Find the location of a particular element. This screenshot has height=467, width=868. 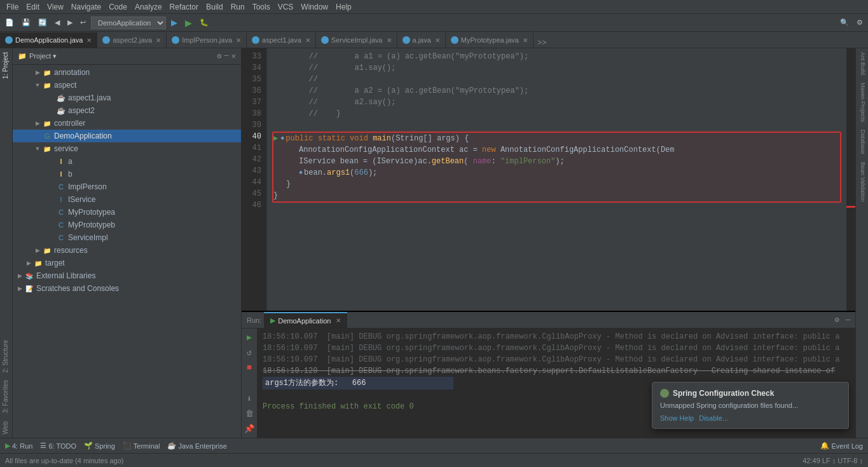

right-tab-maven: Maven Projects is located at coordinates (862, 102).